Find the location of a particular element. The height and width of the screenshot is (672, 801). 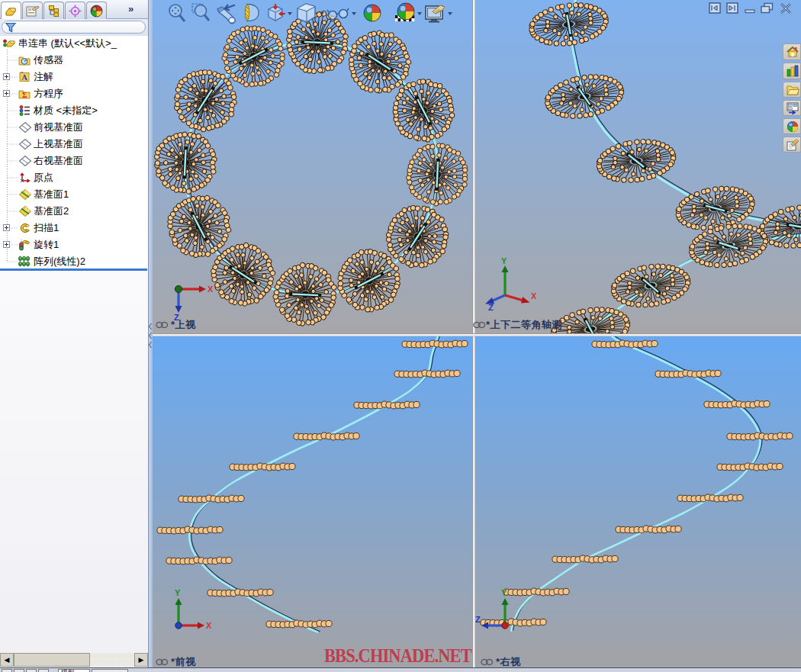

svg-text: A is located at coordinates (24, 78).